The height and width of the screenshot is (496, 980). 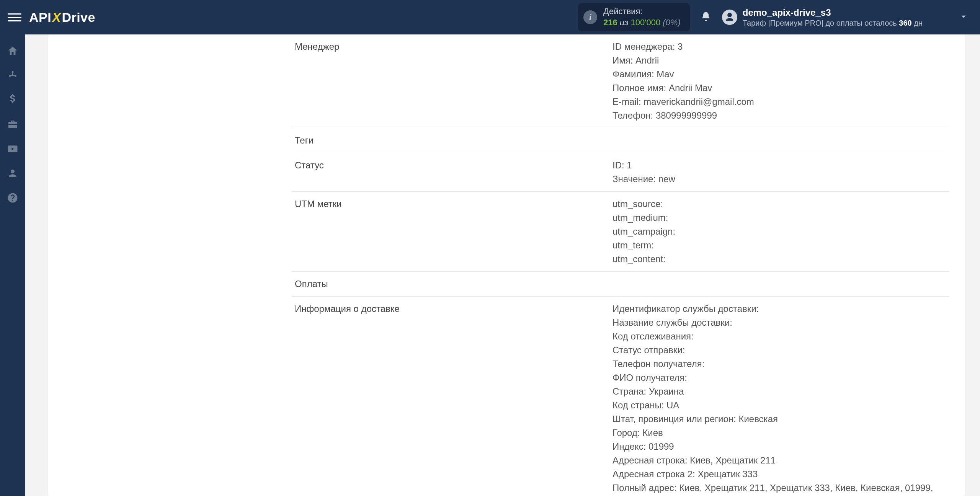 I want to click on side-rail, so click(x=13, y=265).